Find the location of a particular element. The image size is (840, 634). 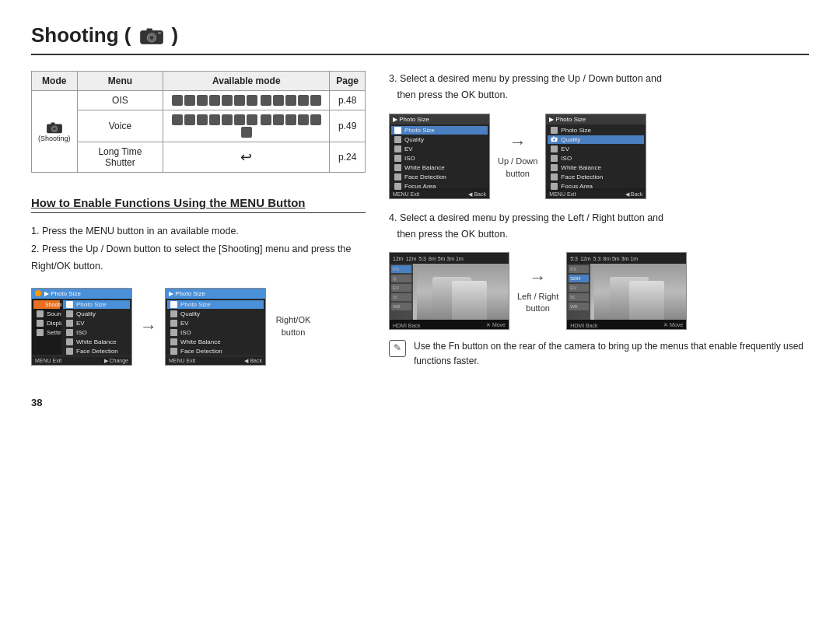

ss-settings-item: Settings is located at coordinates (47, 333).